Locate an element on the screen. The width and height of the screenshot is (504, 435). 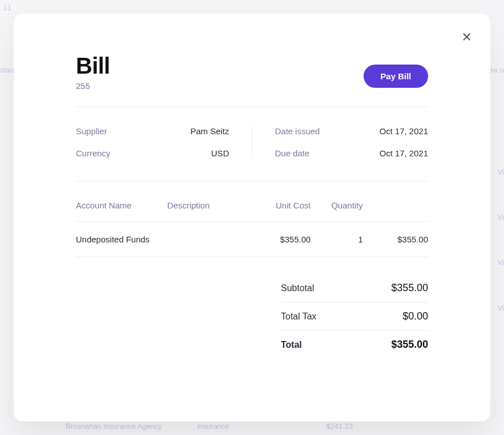
currency-label: Currency is located at coordinates (93, 153).